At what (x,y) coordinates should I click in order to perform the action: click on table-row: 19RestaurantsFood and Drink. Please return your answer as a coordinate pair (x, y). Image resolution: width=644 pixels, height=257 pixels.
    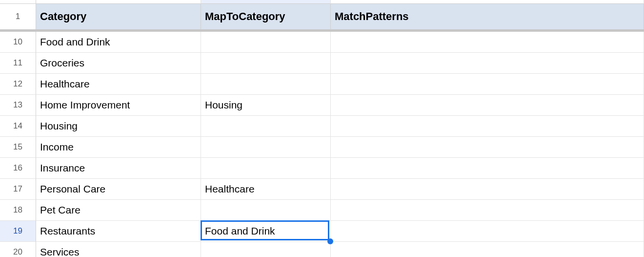
    Looking at the image, I should click on (322, 232).